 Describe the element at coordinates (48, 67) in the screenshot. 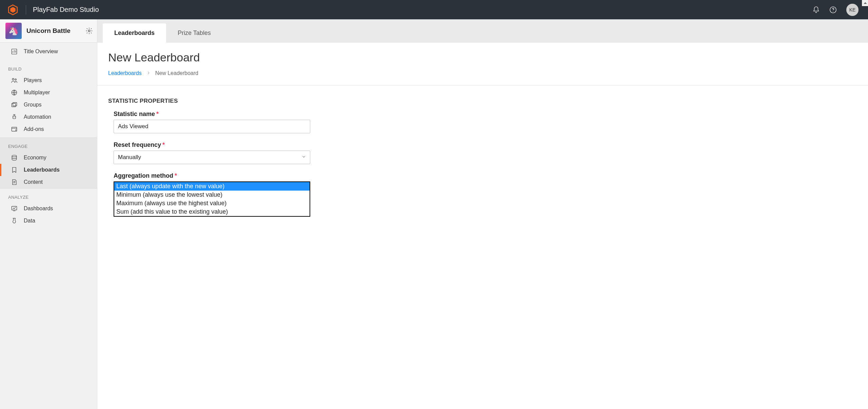

I see `section-build: BUILD` at that location.